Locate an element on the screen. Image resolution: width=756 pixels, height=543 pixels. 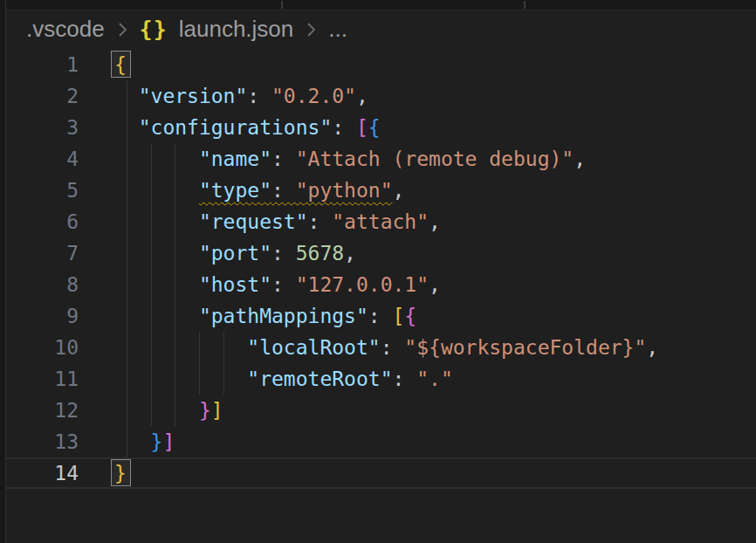
line-number-13: 13 is located at coordinates (42, 442).